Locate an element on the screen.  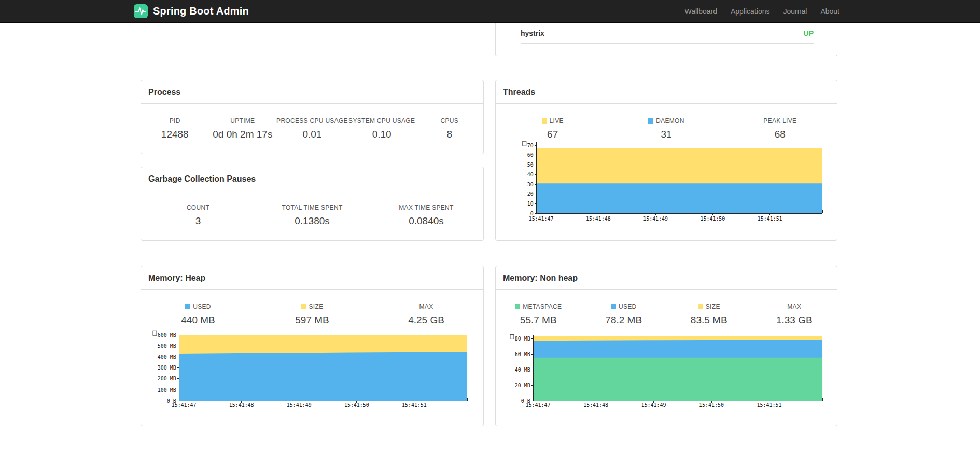
stat-heap-used: USED 440 MB is located at coordinates (198, 315).